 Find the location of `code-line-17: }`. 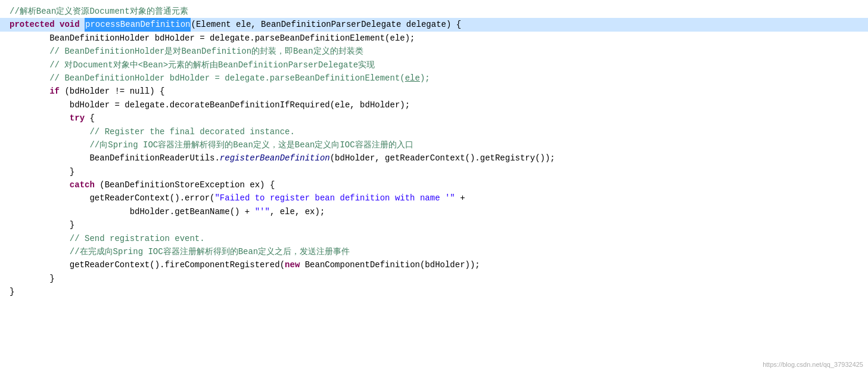

code-line-17: } is located at coordinates (434, 225).